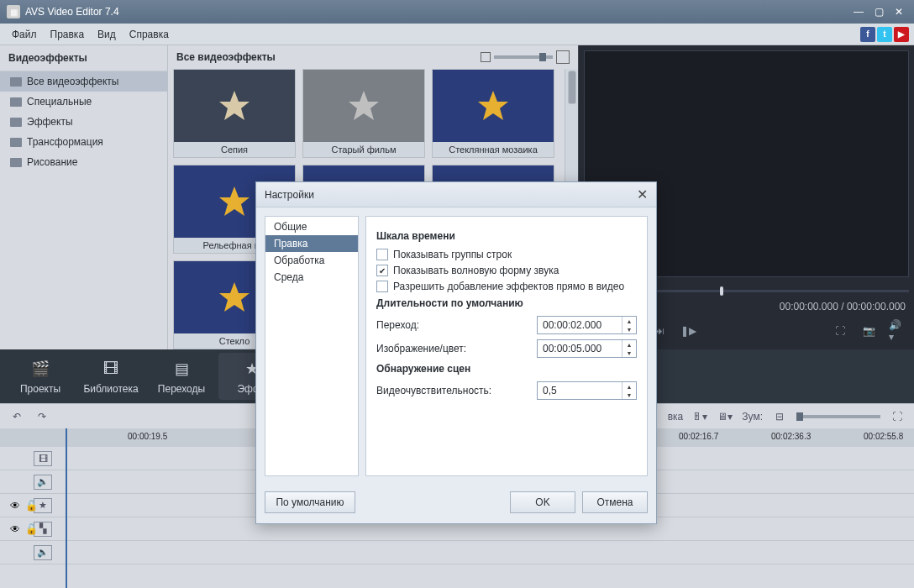 Image resolution: width=914 pixels, height=588 pixels. I want to click on dialog-titlebar: Настройки ✕, so click(456, 195).